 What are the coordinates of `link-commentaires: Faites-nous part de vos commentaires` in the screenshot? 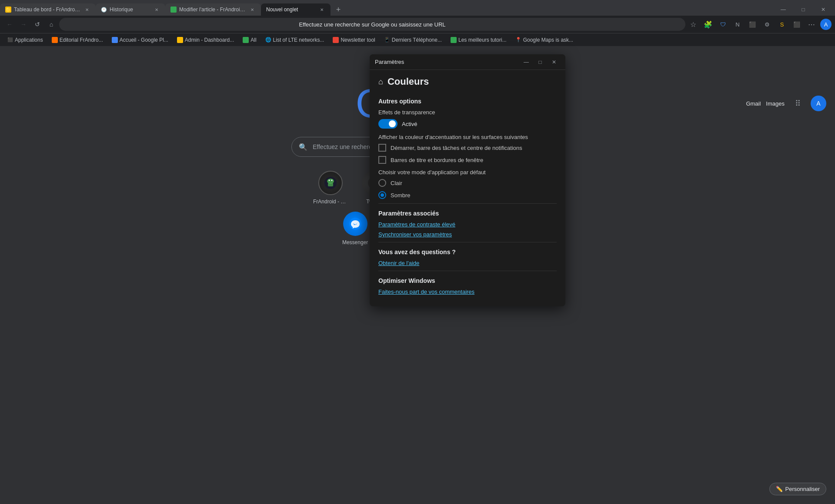 It's located at (468, 292).